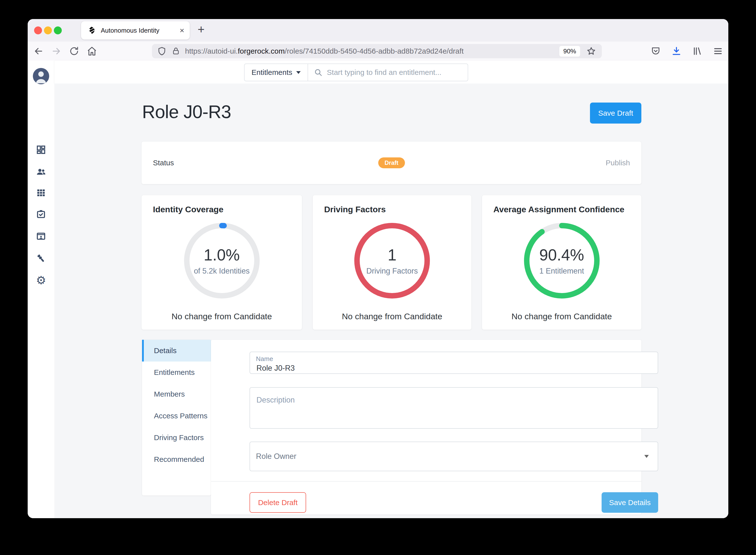  What do you see at coordinates (562, 262) in the screenshot?
I see `assignment-confidence-card: Average Assignment Confidence 90.4% 1 En…` at bounding box center [562, 262].